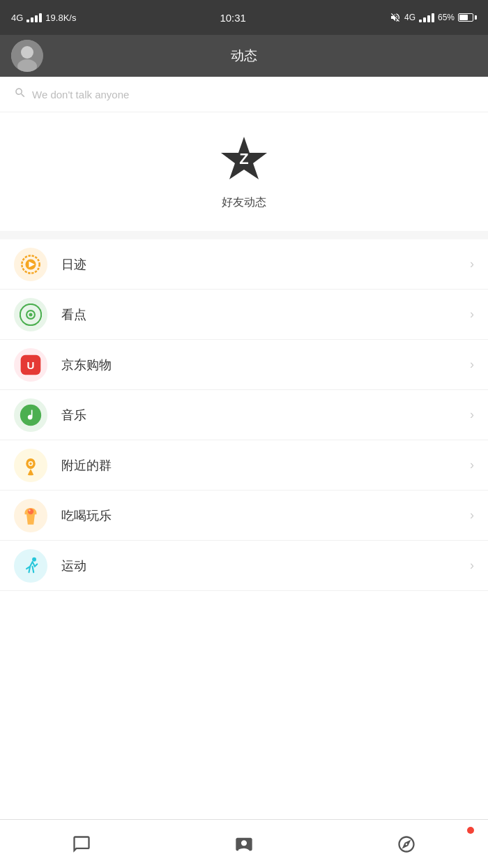 This screenshot has width=488, height=868. What do you see at coordinates (266, 566) in the screenshot?
I see `yundong-label: 运动` at bounding box center [266, 566].